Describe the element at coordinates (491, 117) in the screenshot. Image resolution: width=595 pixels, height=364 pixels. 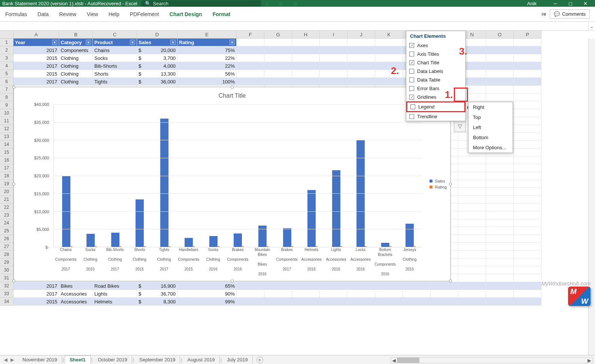
I see `legend-position-top: Top` at that location.